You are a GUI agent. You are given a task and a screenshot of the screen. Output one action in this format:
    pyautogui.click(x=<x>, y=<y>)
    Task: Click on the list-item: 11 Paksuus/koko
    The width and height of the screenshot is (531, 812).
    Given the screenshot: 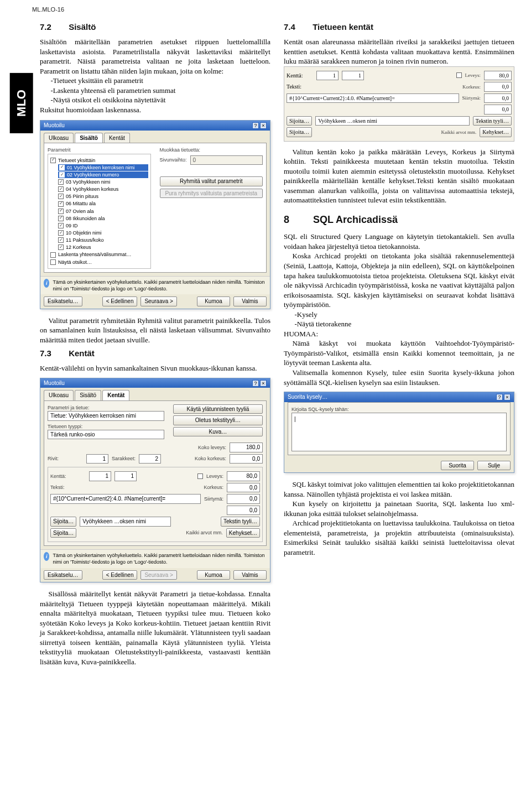 What is the action you would take?
    pyautogui.click(x=85, y=240)
    